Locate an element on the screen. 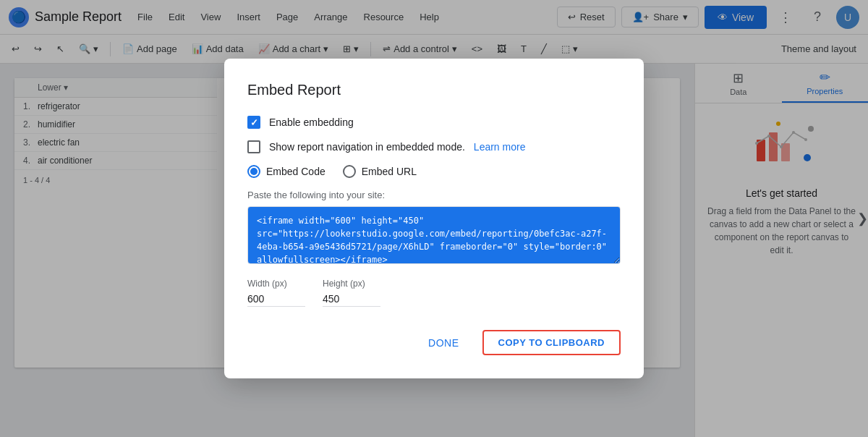  show-nav-label: Show report navigation in embedded mode. is located at coordinates (367, 147).